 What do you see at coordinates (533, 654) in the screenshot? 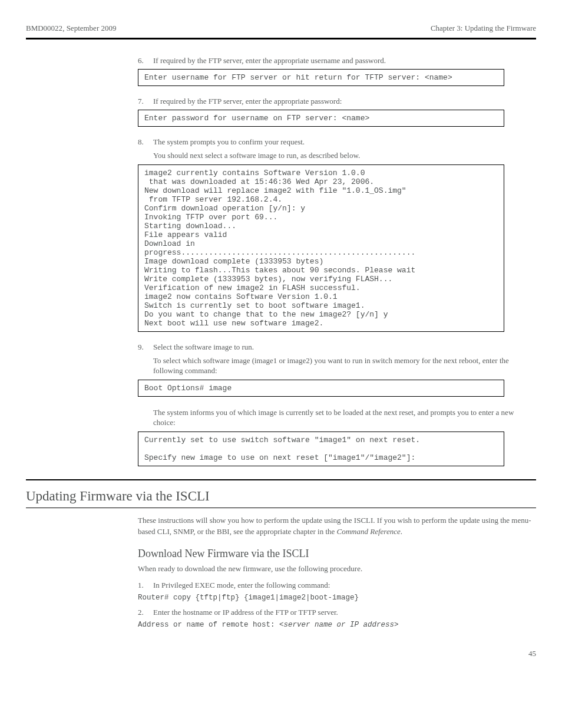
I see `page-number: 45` at bounding box center [533, 654].